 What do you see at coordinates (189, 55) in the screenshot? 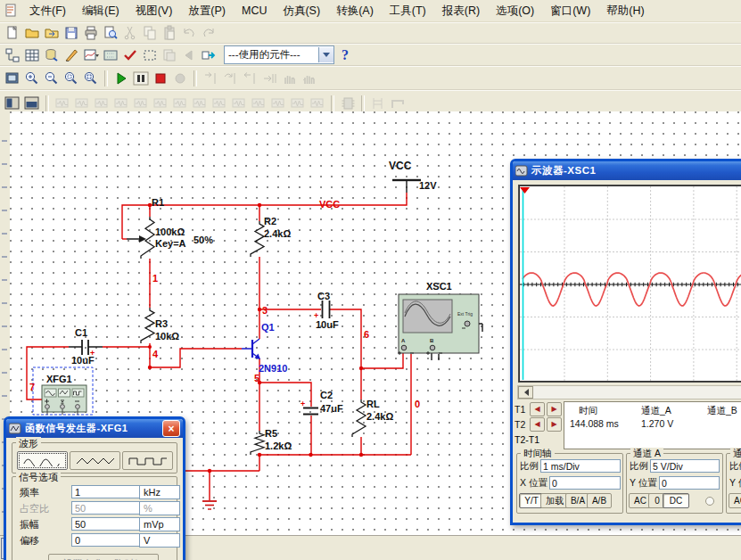
I see `back-icon` at bounding box center [189, 55].